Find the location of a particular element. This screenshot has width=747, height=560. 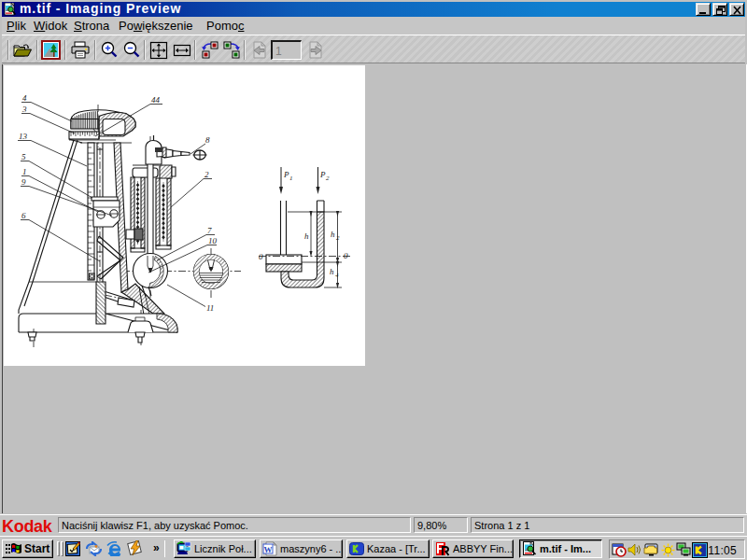

svg-text: 6 is located at coordinates (24, 216).